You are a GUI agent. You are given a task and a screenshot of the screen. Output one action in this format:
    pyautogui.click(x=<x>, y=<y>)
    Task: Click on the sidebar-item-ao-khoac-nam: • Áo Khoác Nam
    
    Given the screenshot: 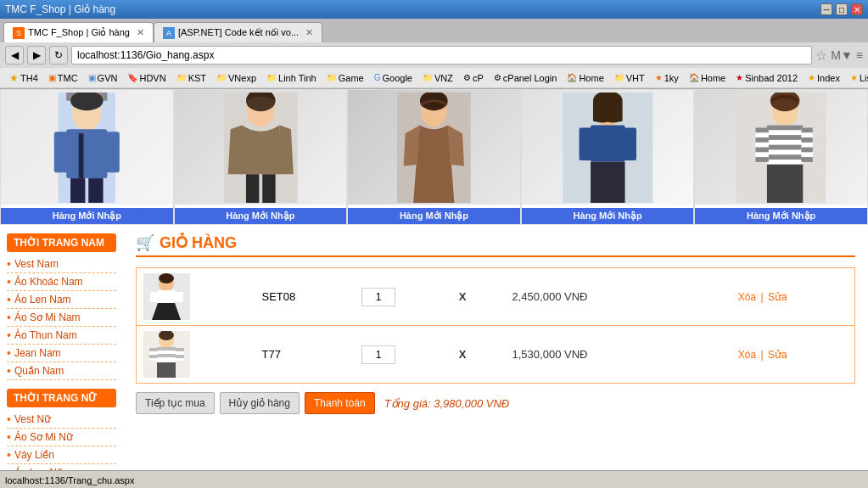 What is the action you would take?
    pyautogui.click(x=61, y=282)
    